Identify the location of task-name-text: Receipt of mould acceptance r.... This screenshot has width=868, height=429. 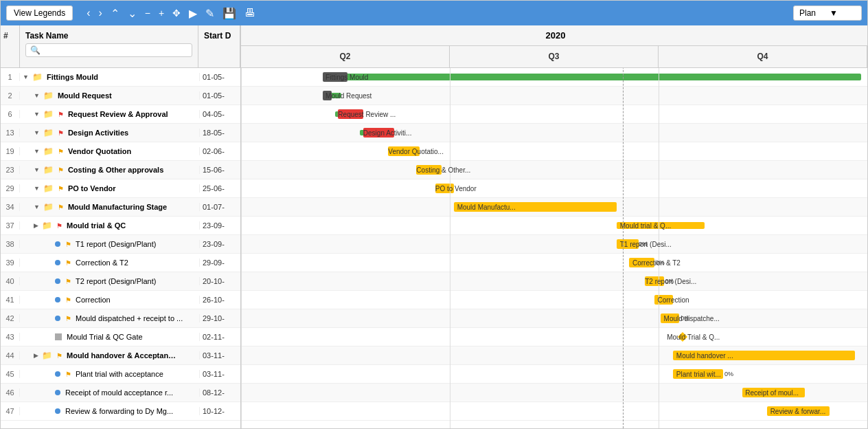
(119, 393).